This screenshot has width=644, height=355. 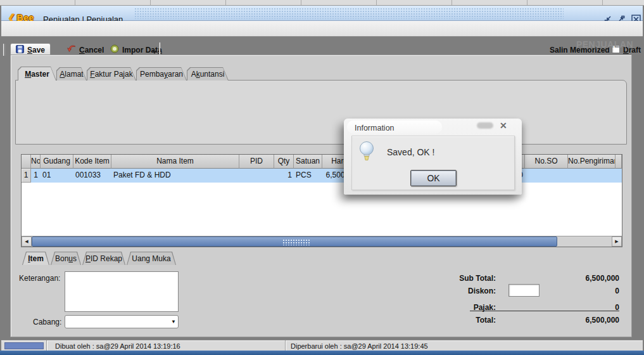 What do you see at coordinates (151, 259) in the screenshot?
I see `tab-uang-muka: Uang Muka` at bounding box center [151, 259].